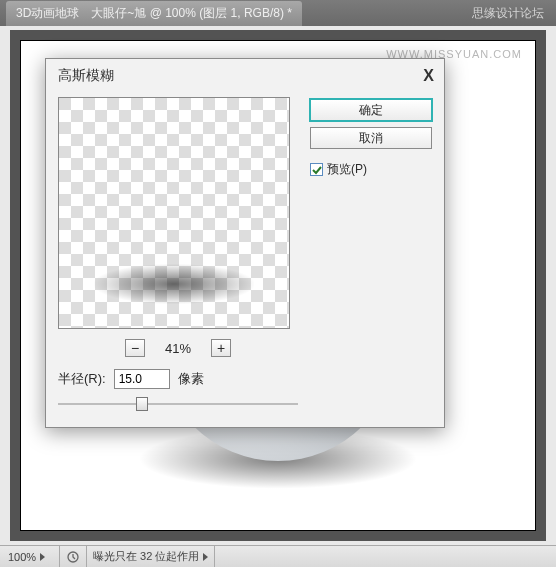  I want to click on dialog-title: 高斯模糊, so click(86, 76).